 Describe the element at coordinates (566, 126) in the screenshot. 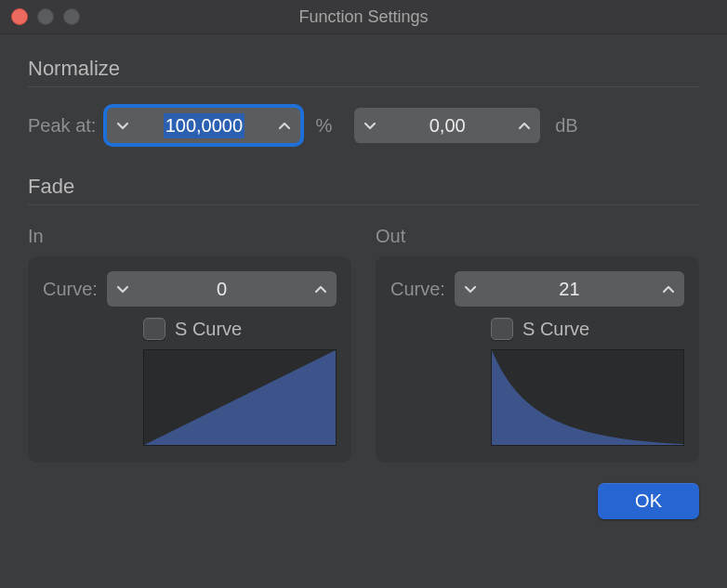

I see `db-unit: dB` at that location.